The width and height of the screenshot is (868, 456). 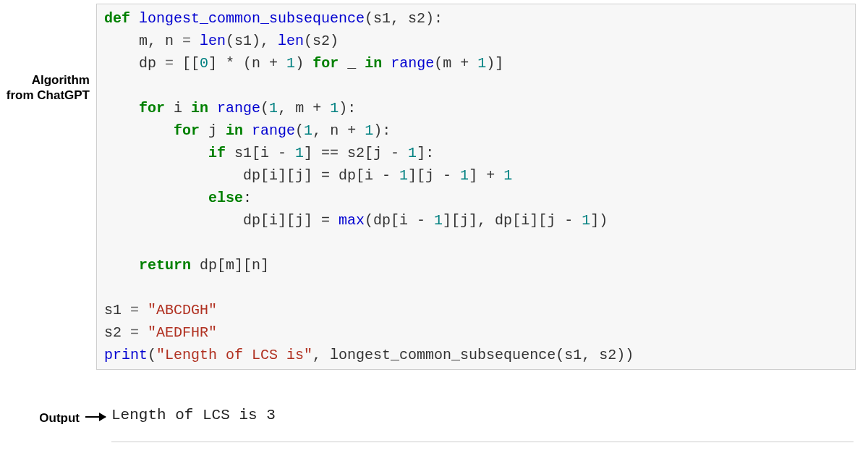 I want to click on builtin-max: max, so click(x=352, y=220).